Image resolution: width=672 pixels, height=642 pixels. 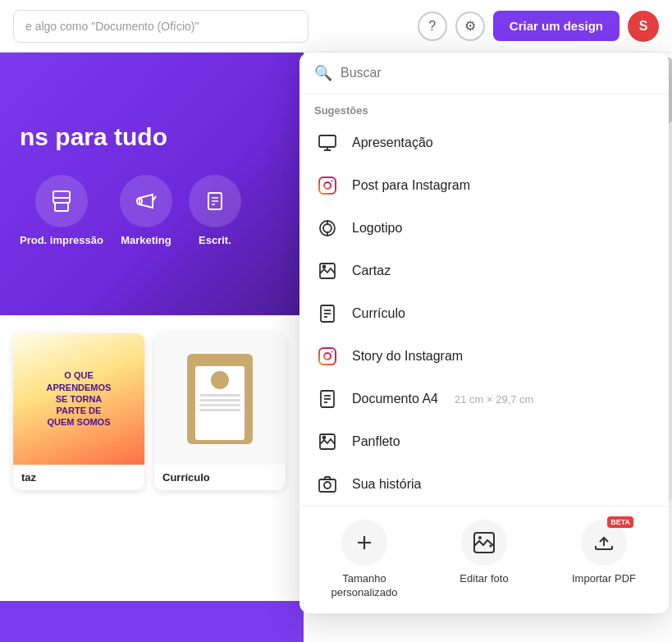 What do you see at coordinates (323, 73) in the screenshot?
I see `dropdown-search-icon: 🔍` at bounding box center [323, 73].